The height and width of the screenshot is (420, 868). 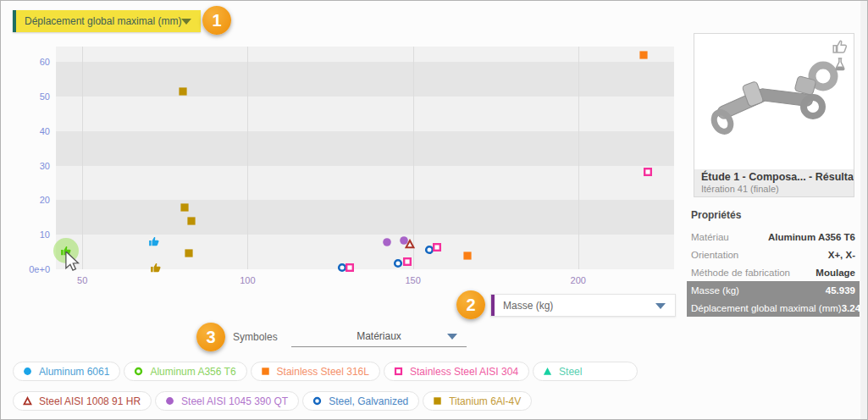 What do you see at coordinates (585, 371) in the screenshot?
I see `legend-chip: Steel` at bounding box center [585, 371].